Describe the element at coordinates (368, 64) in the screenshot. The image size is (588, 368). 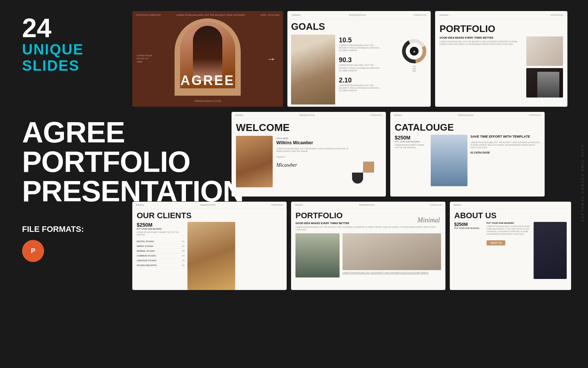
I see `stat2: 90.3 LOREM IPSUM AVAILABLE, BUT THEMAJOR…` at that location.